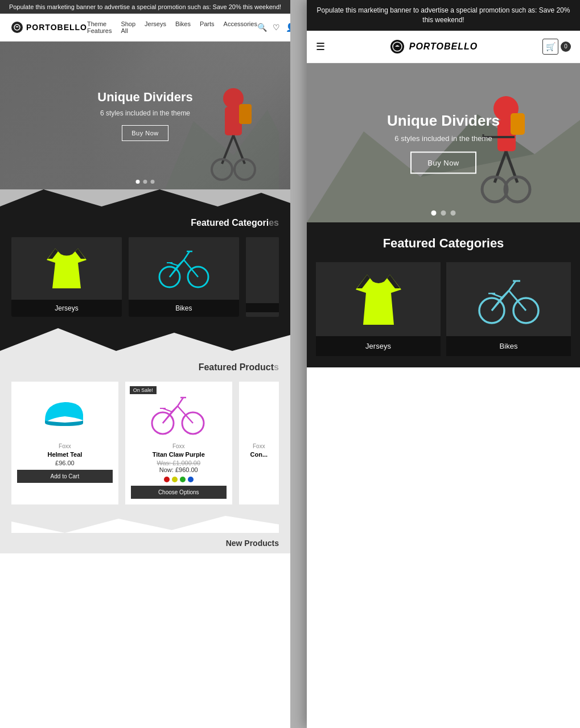  Describe the element at coordinates (155, 27) in the screenshot. I see `nav-jerseys: Jerseys` at that location.